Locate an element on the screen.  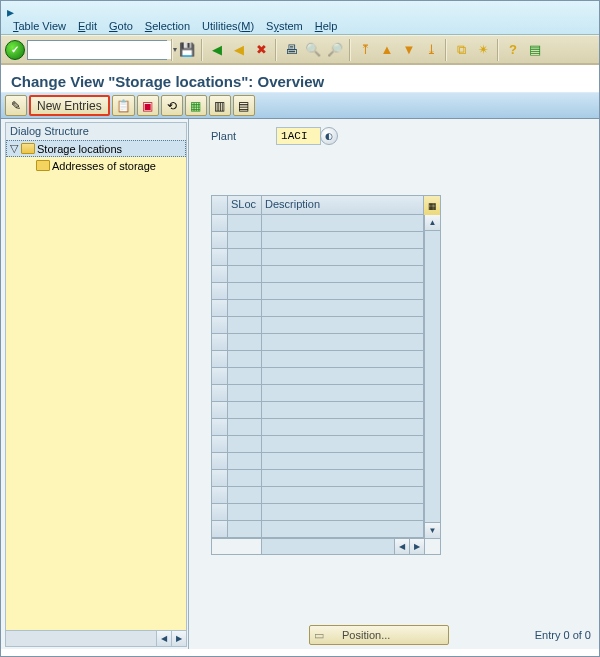
grid-config-icon: ▦ is located at coordinates (432, 206).